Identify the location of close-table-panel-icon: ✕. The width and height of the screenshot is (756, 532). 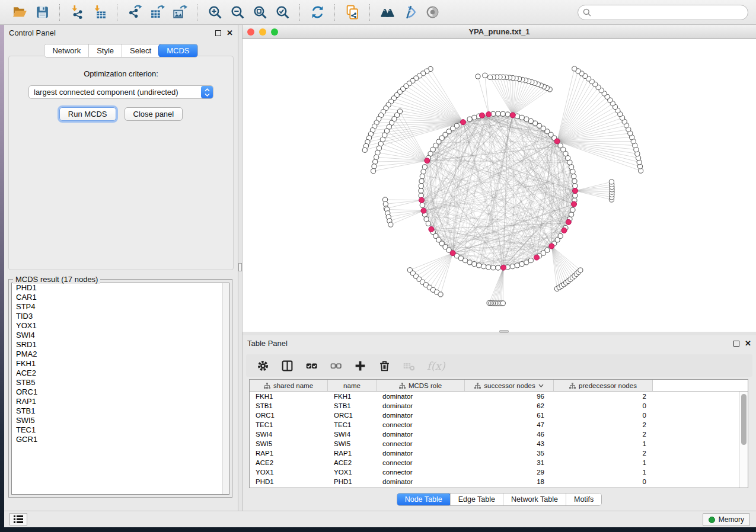
(748, 344).